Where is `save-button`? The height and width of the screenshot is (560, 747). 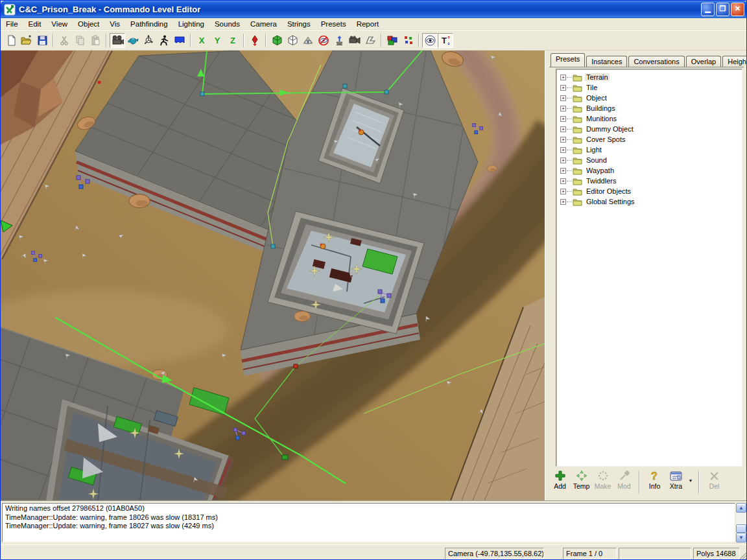
save-button is located at coordinates (42, 40).